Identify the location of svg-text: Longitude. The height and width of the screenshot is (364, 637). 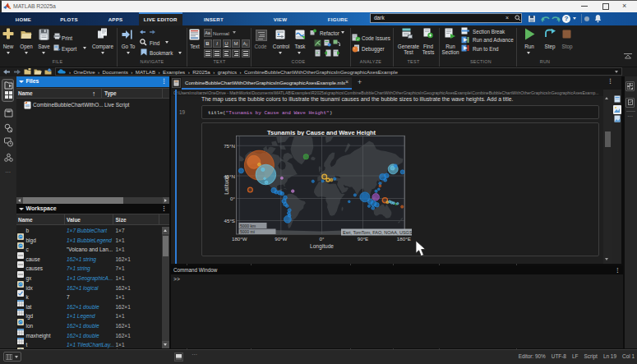
(322, 247).